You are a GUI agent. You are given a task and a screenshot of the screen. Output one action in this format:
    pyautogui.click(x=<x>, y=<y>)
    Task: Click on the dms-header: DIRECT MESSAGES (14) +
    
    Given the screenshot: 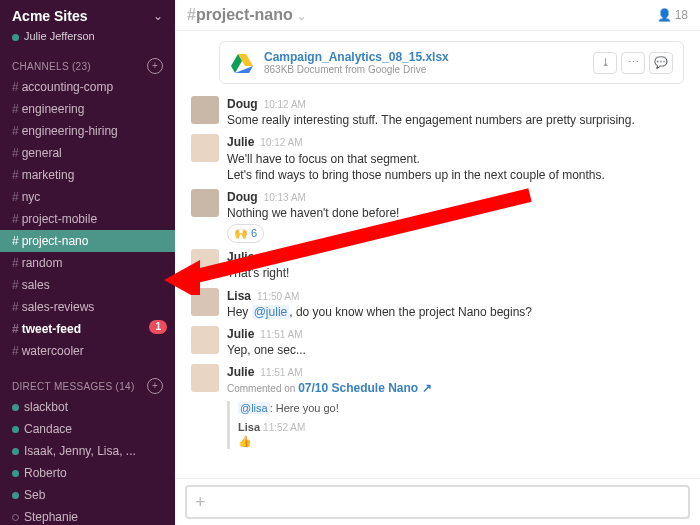 What is the action you would take?
    pyautogui.click(x=88, y=384)
    